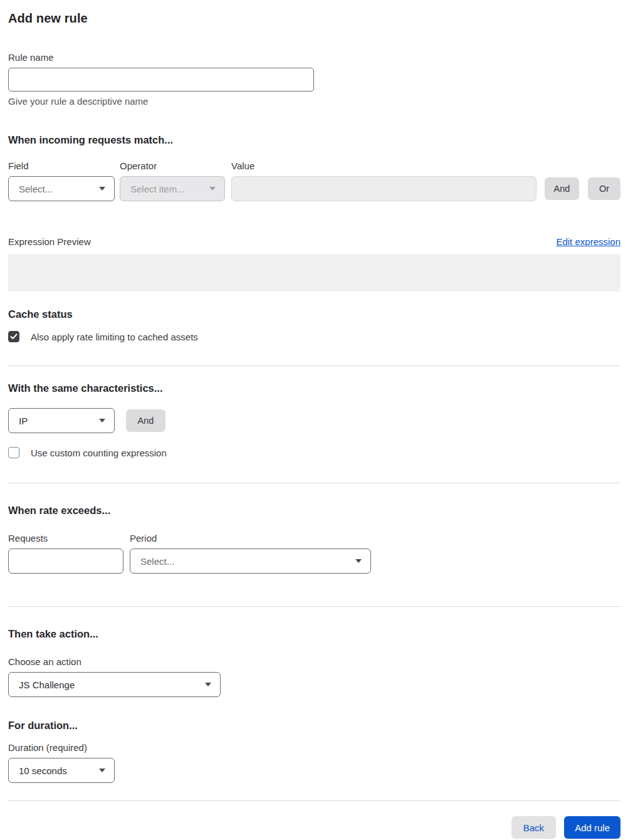 Image resolution: width=628 pixels, height=840 pixels. I want to click on check-icon, so click(14, 337).